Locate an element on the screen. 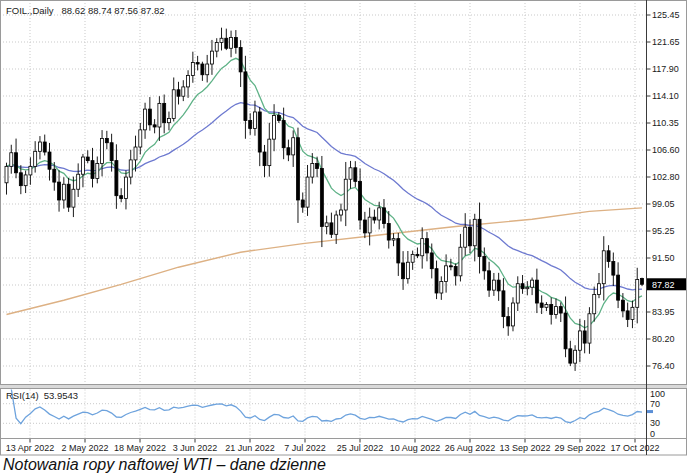  ohlc-values-label: 88.62 88.74 87.56 87.82 is located at coordinates (114, 10).